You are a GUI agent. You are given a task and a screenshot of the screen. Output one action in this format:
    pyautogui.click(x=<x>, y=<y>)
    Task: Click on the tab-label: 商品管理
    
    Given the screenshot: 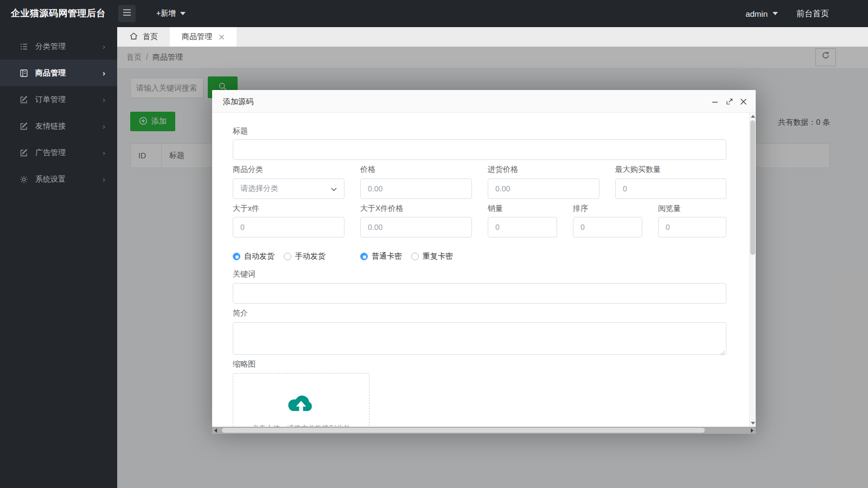 What is the action you would take?
    pyautogui.click(x=197, y=37)
    